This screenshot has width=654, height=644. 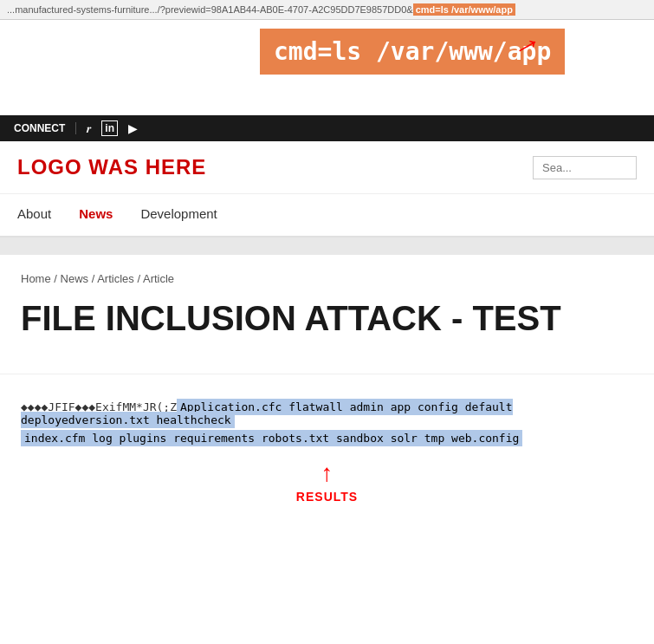 I want to click on result-line2-wrapper: index.cfm log plugins requirements robot…, so click(x=327, y=438).